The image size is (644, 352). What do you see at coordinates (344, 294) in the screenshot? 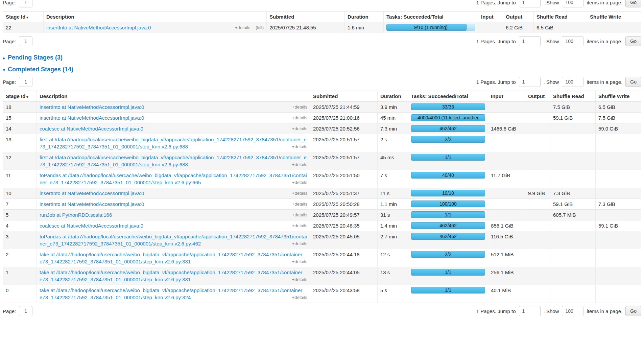
I see `submitted-cell: 2025/07/25 20:43:58` at bounding box center [344, 294].